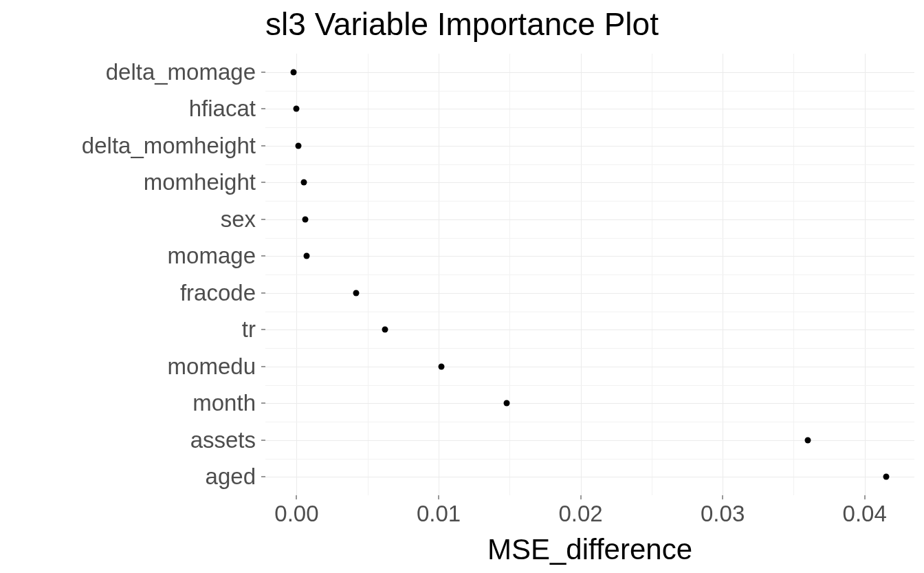 This screenshot has height=573, width=924. Describe the element at coordinates (223, 109) in the screenshot. I see `y-tick-label: hfiacat` at that location.